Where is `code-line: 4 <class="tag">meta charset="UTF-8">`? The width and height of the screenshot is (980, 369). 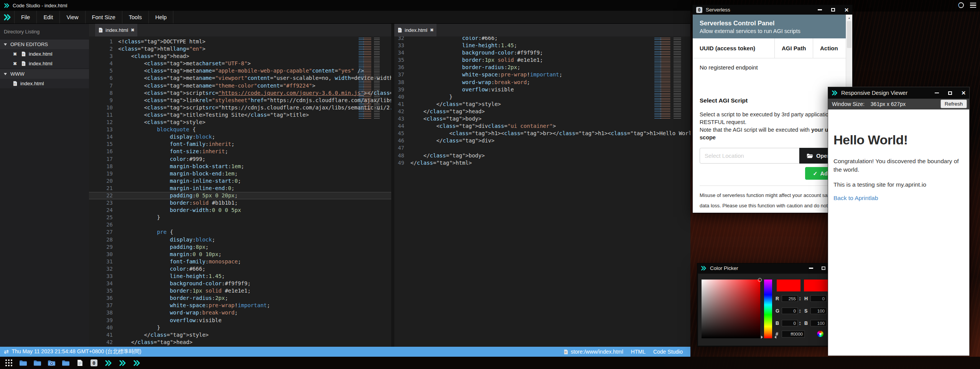 code-line: 4 <class="tag">meta charset="UTF-8"> is located at coordinates (240, 64).